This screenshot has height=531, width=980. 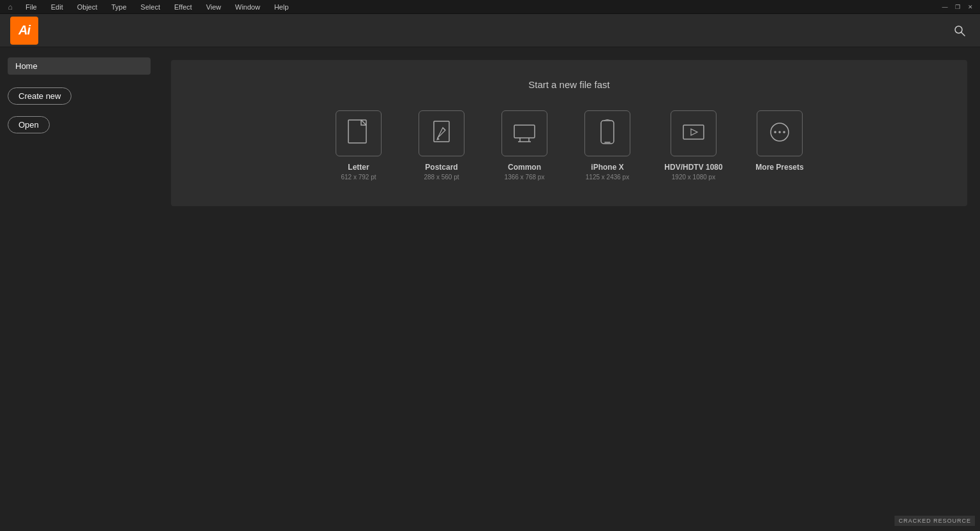 I want to click on ai-logo: Ai, so click(x=24, y=31).